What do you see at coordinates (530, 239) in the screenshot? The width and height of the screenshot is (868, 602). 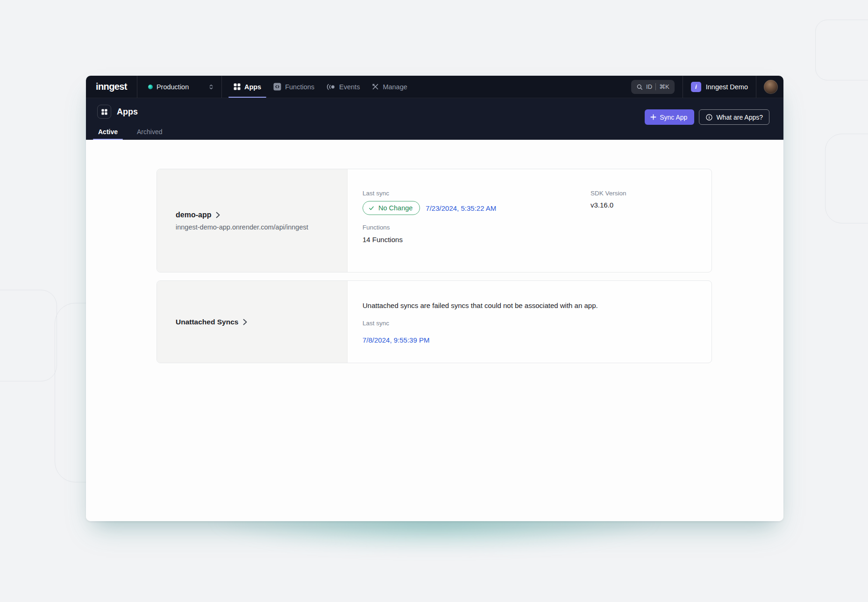 I see `functions-value: 14 Functions` at bounding box center [530, 239].